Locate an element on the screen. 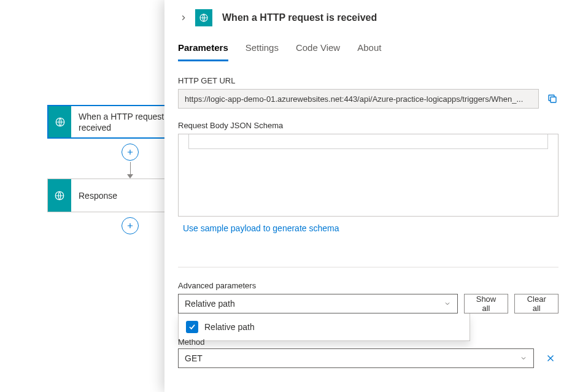 The height and width of the screenshot is (392, 572). remove-method-icon is located at coordinates (551, 358).